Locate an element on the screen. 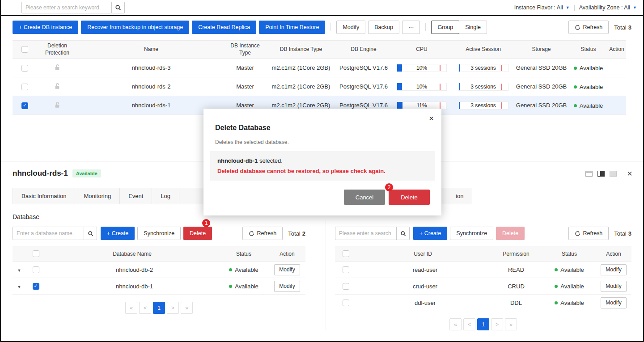  user-row: ddl-user DDL Available Modify is located at coordinates (483, 303).